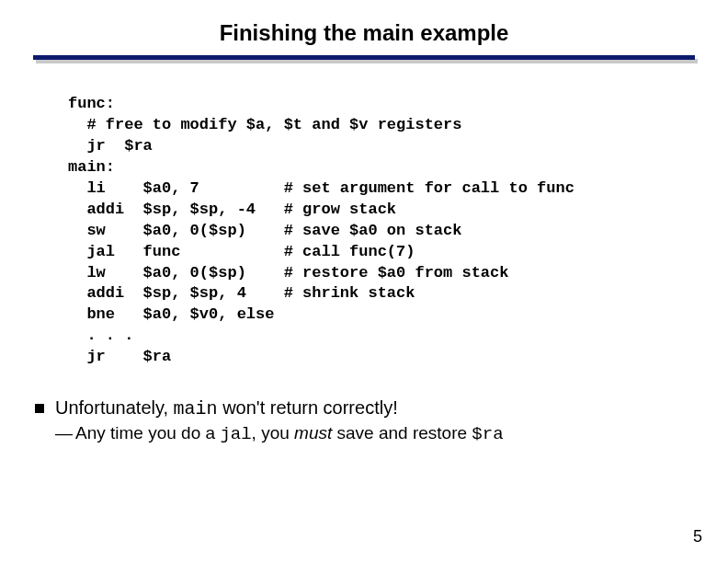 This screenshot has height=563, width=728. What do you see at coordinates (487, 434) in the screenshot?
I see `bullet-2-code2: $ra` at bounding box center [487, 434].